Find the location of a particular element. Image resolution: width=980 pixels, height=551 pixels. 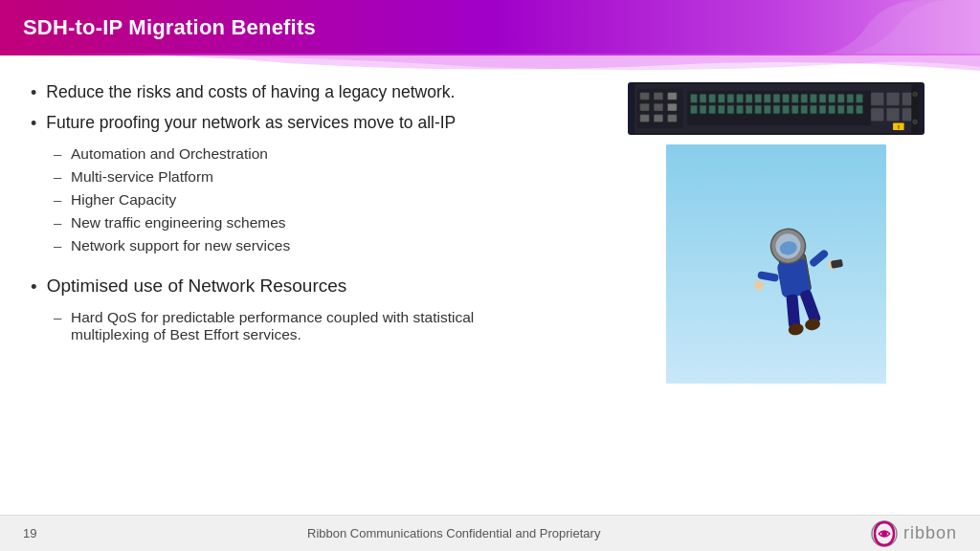

bullet-item-3: • Optimised use of Network Resources – H… is located at coordinates (320, 316).